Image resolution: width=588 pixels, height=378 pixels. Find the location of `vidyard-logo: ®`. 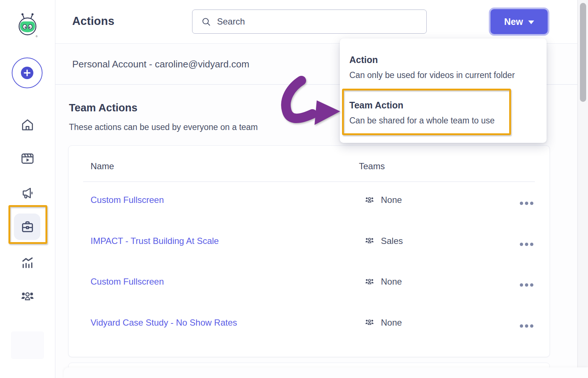

vidyard-logo: ® is located at coordinates (27, 25).